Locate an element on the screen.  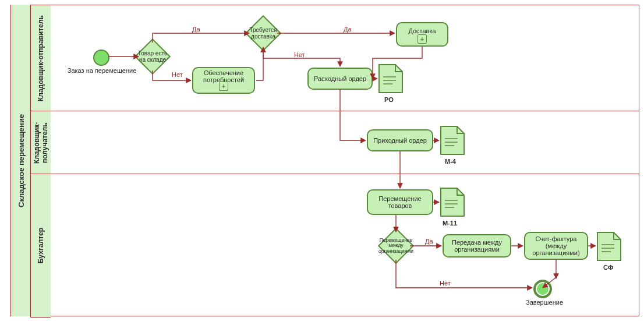
task-receipt-order: Приходный ордер is located at coordinates (400, 140).